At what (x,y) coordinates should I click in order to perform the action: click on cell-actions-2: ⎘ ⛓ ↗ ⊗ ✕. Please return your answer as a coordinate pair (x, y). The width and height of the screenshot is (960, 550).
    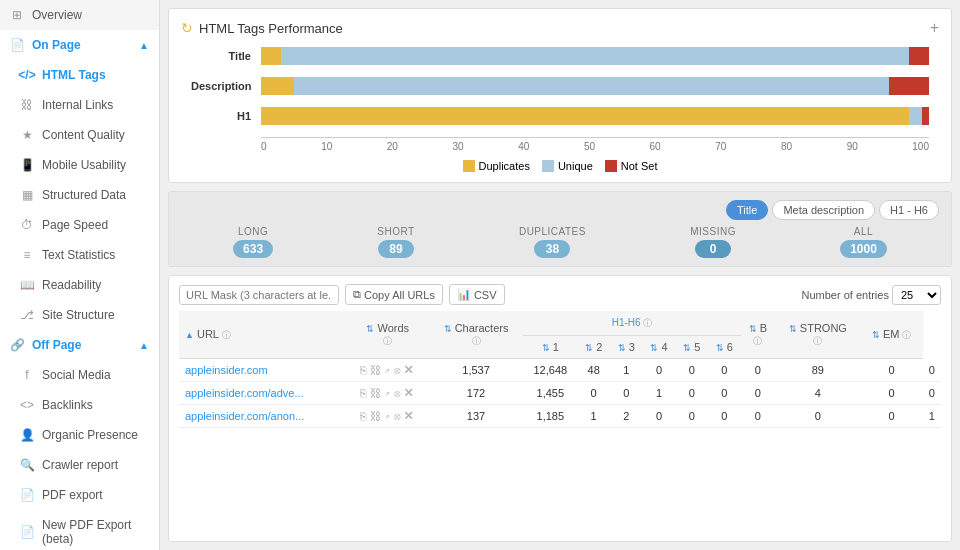
    Looking at the image, I should click on (388, 394).